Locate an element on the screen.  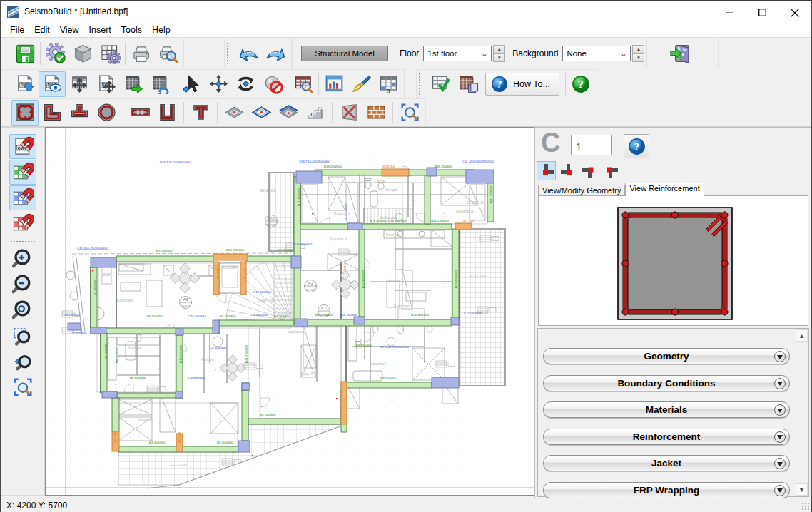
slab-blue-button is located at coordinates (261, 113).